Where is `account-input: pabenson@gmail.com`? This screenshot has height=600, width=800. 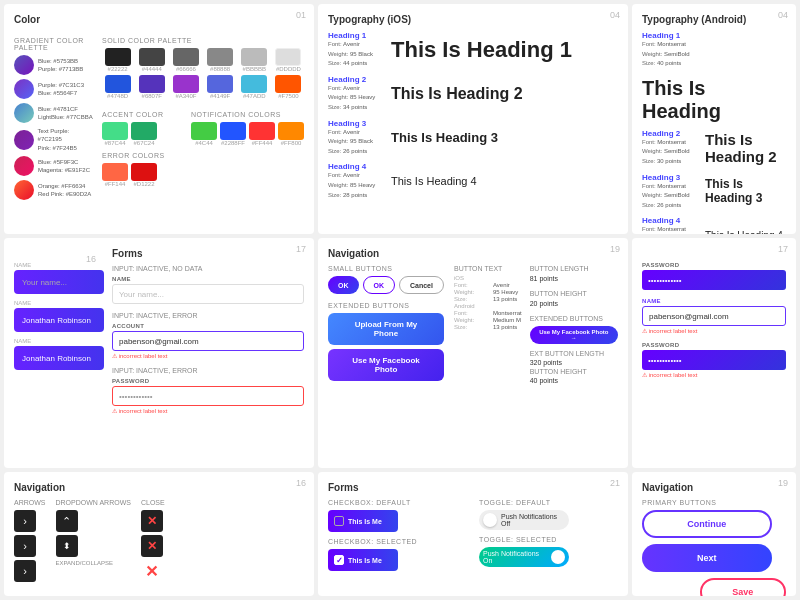
account-input: pabenson@gmail.com is located at coordinates (208, 341).